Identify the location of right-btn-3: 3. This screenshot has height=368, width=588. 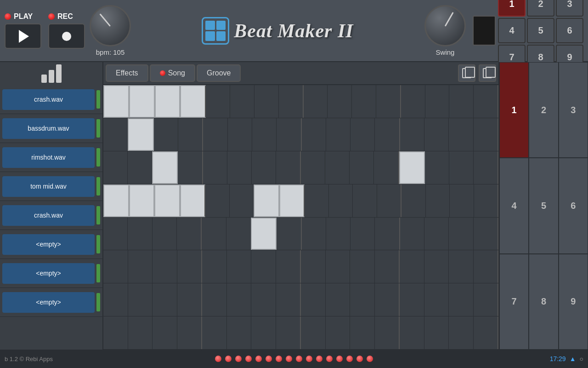
(573, 110).